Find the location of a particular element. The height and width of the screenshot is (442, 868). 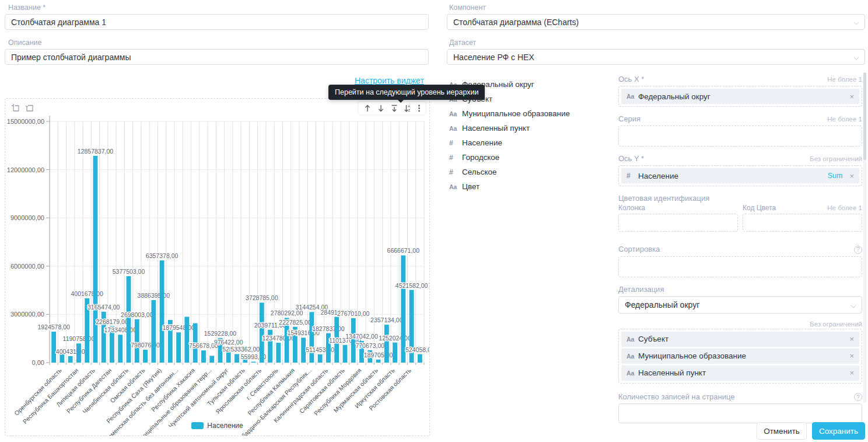

color-code-label: Код Цвета is located at coordinates (760, 208).